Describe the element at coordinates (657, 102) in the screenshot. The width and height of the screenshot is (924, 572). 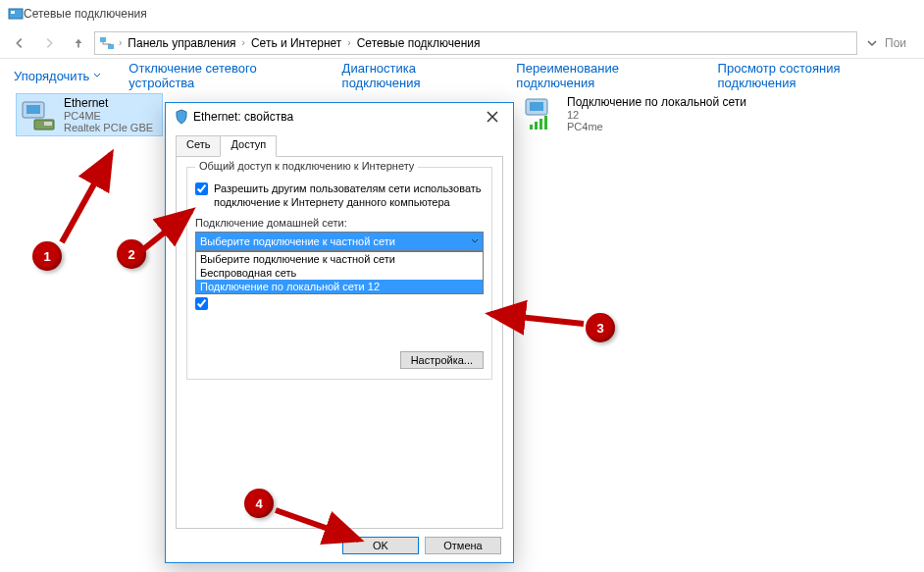
I see `adapter-name: Подключение по локальной сети` at that location.